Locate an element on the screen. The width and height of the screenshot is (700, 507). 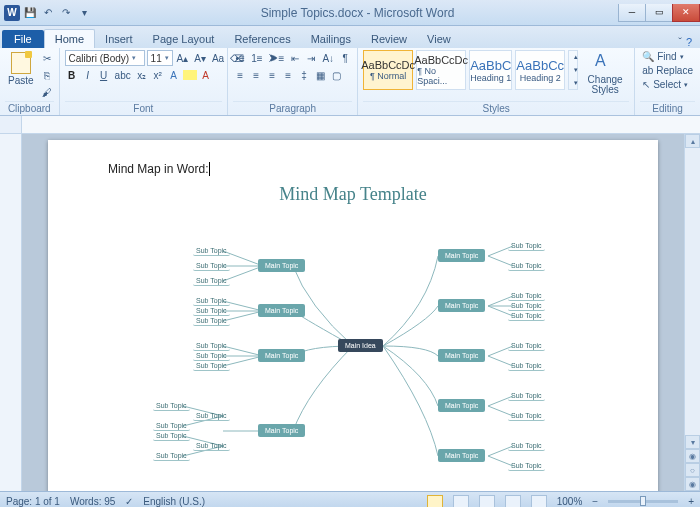
scroll-down-icon: ▾ is located at coordinates (692, 442).